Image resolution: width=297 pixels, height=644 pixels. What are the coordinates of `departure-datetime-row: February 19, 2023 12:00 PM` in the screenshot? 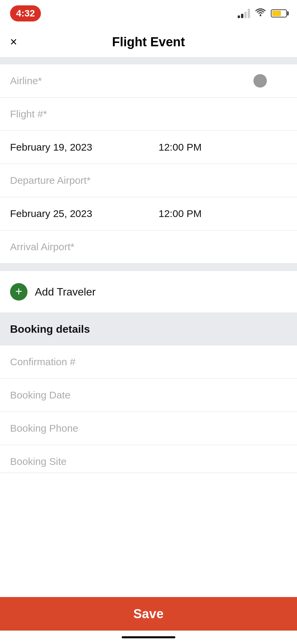 It's located at (148, 148).